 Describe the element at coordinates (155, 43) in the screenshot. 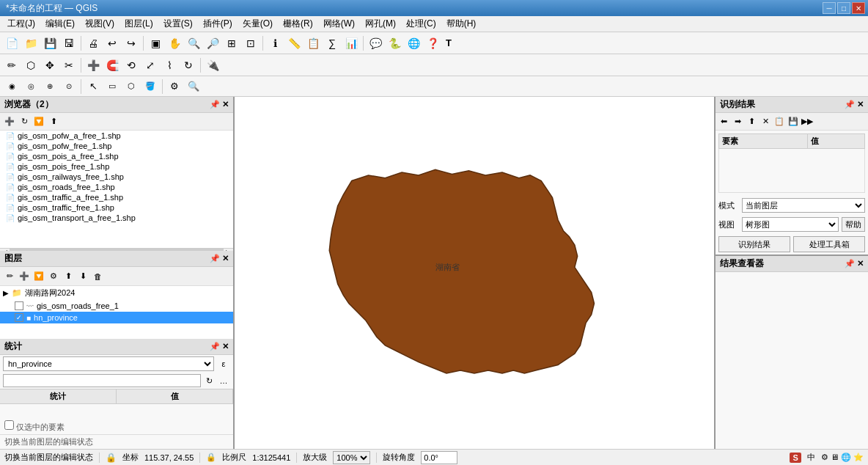

I see `select-feature-button: ▣` at that location.